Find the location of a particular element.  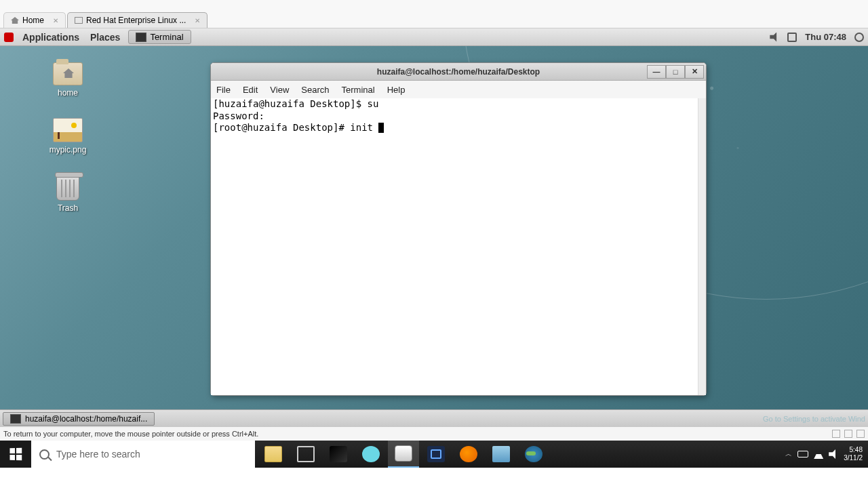

taskbar-pinned is located at coordinates (403, 454).